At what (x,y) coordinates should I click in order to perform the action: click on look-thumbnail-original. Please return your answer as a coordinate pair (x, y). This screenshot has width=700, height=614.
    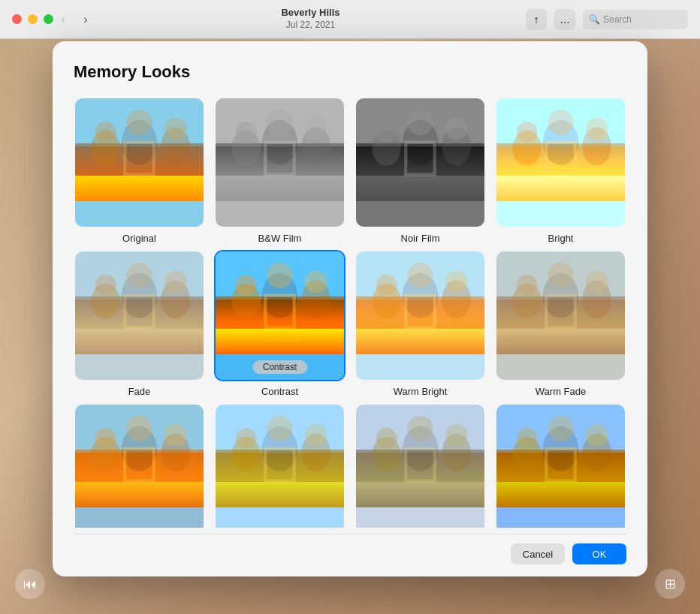
    Looking at the image, I should click on (140, 162).